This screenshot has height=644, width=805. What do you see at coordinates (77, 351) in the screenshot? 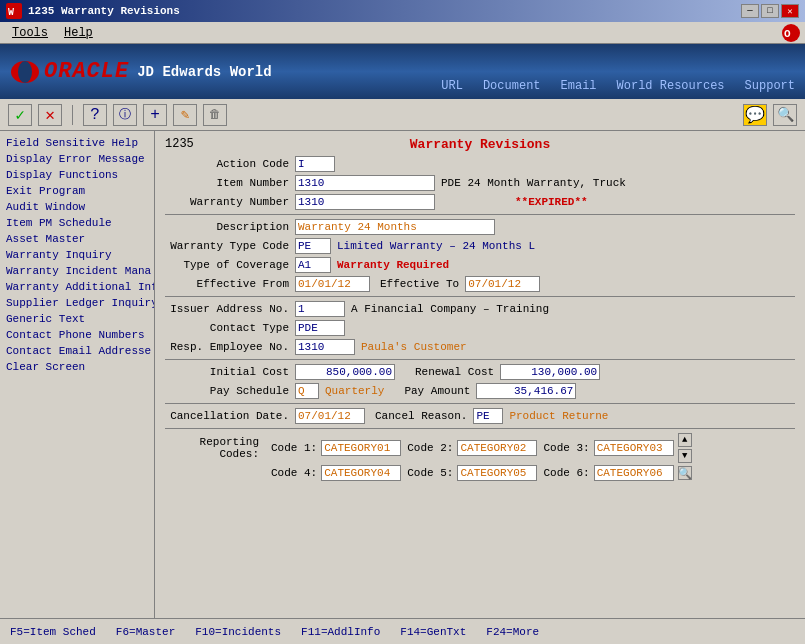
I see `sidebar-item-email-addresses: Contact Email Addresse` at bounding box center [77, 351].